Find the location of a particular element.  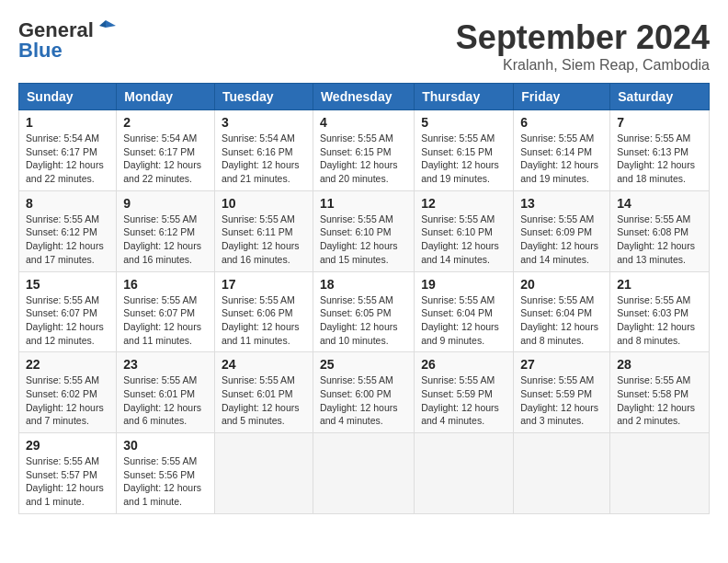

calendar-cell: 2Sunrise: 5:54 AM Sunset: 6:17 PM Daylig… is located at coordinates (165, 151).